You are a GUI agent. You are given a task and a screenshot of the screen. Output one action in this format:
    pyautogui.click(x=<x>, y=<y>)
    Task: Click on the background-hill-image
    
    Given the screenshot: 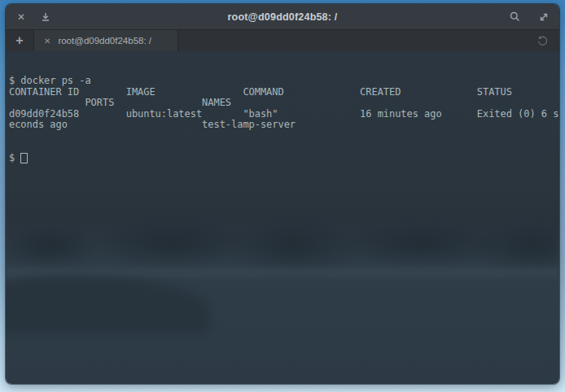 What is the action you would take?
    pyautogui.click(x=107, y=304)
    